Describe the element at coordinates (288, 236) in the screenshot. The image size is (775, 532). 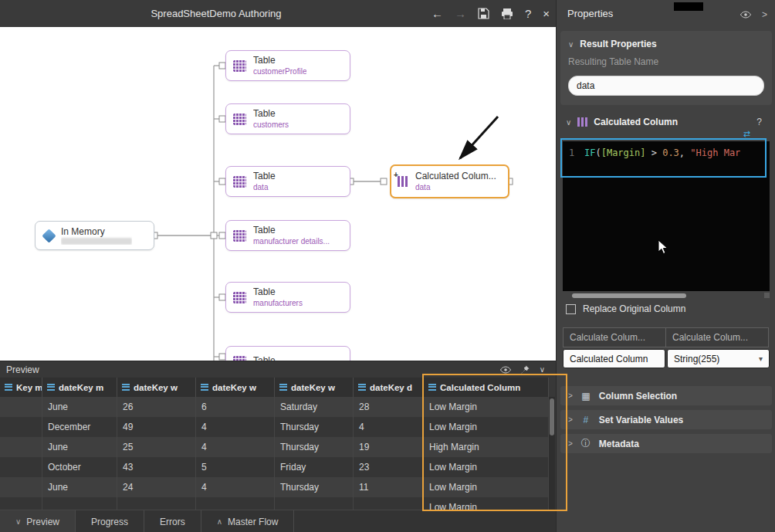
I see `table-node: Table manufacturer details...` at that location.